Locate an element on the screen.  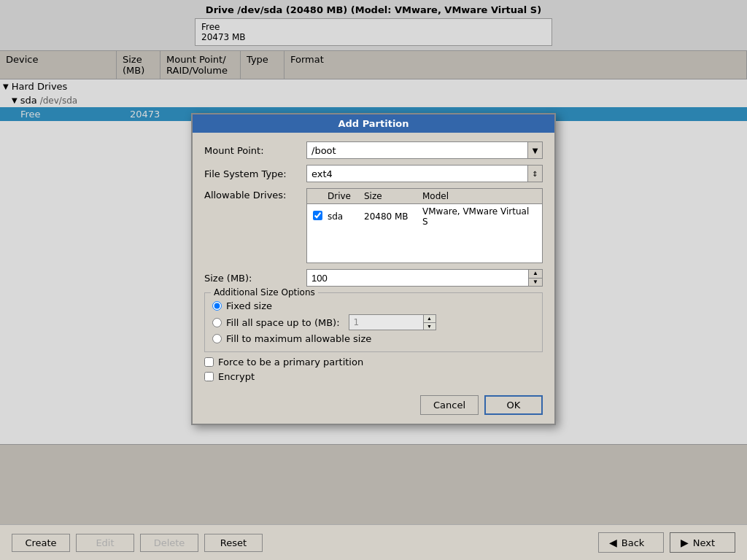
fill-up-label: Fill all space up to (MB): is located at coordinates (283, 322).